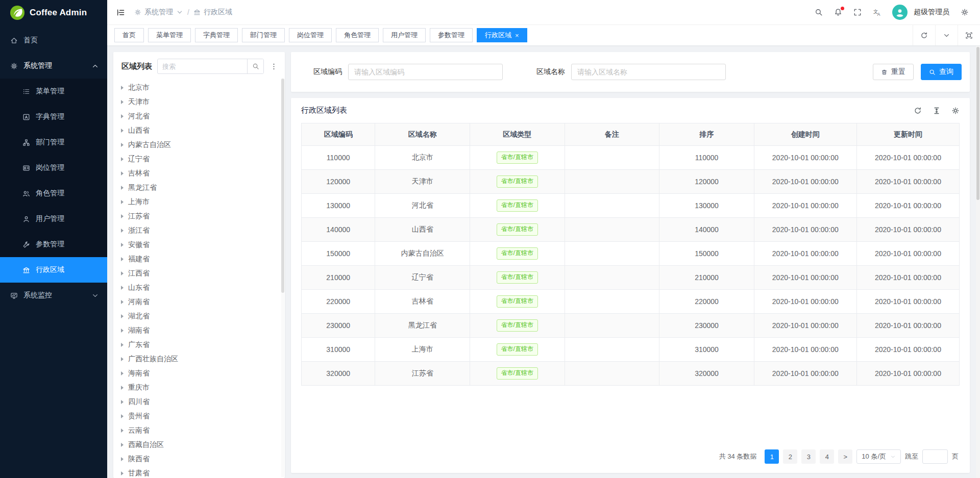 The height and width of the screenshot is (478, 980). Describe the element at coordinates (255, 66) in the screenshot. I see `tree-search-button` at that location.